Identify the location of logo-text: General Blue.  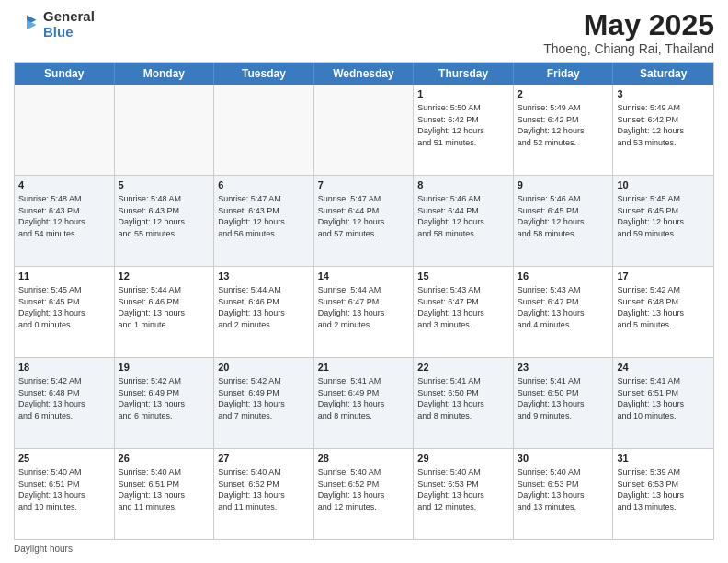
(69, 24).